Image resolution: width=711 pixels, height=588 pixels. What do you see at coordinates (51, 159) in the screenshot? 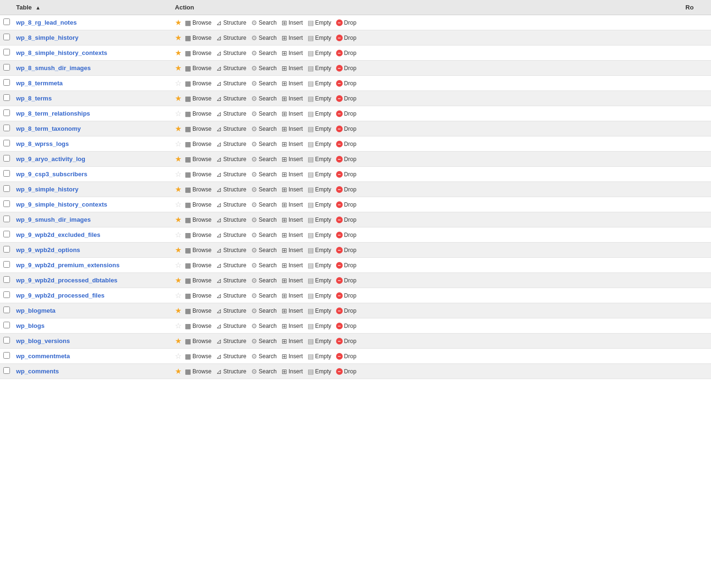
I see `table-name-link: wp_9_aryo_activity_log` at bounding box center [51, 159].